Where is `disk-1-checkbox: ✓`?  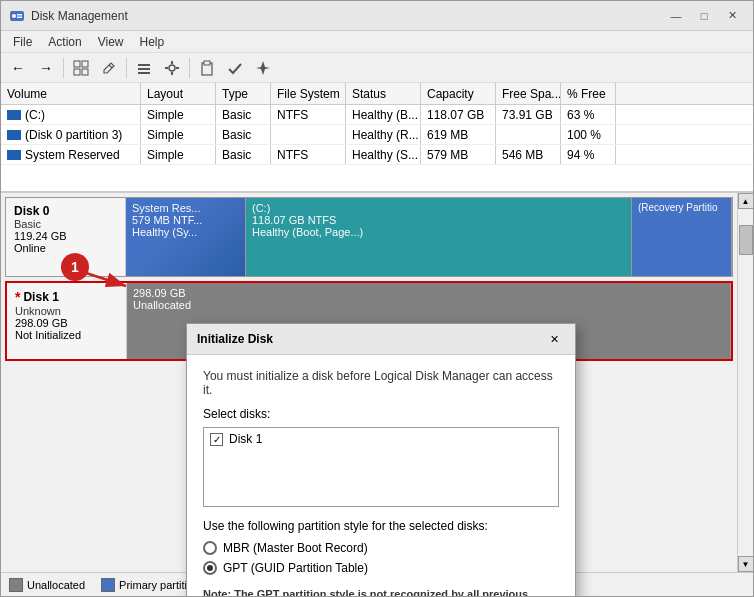
disk-1-checkbox: ✓ is located at coordinates (216, 440).